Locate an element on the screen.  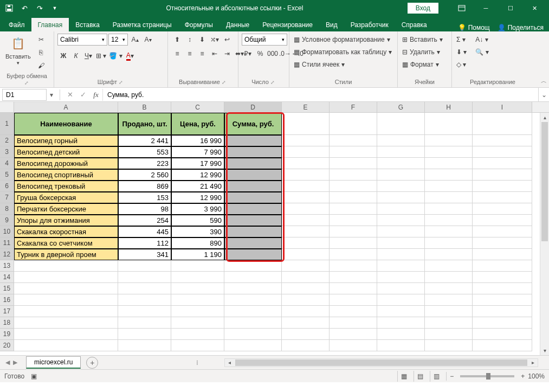
cell: 3 990 is located at coordinates (198, 209).